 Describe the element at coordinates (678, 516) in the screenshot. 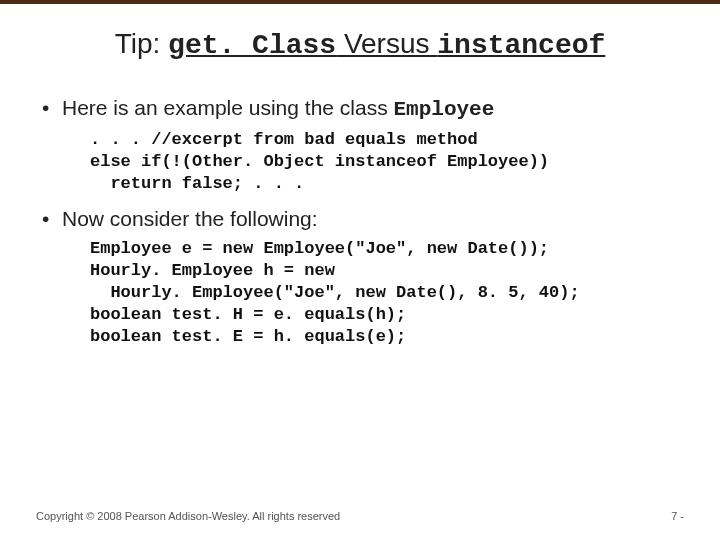

I see `page-number: 7 -` at that location.